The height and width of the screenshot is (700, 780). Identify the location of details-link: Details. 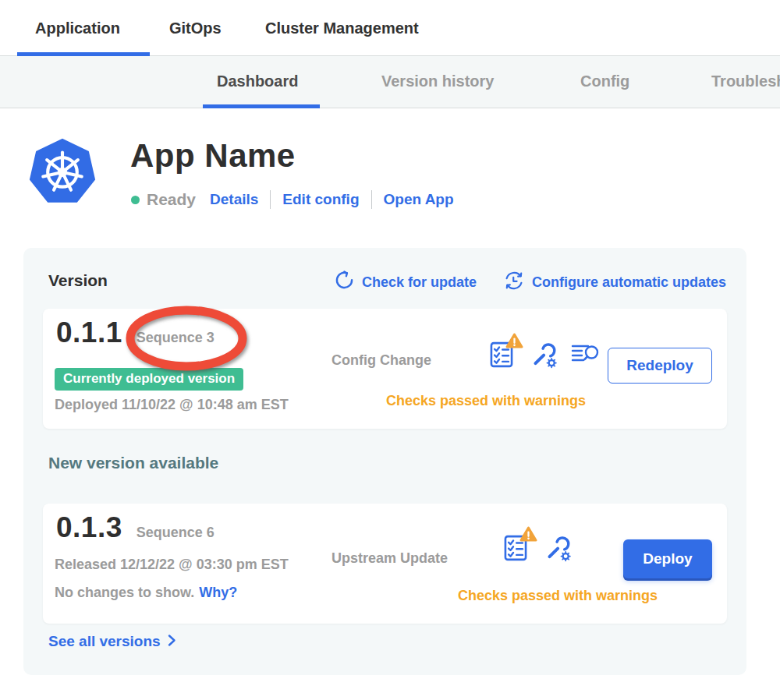
(234, 200).